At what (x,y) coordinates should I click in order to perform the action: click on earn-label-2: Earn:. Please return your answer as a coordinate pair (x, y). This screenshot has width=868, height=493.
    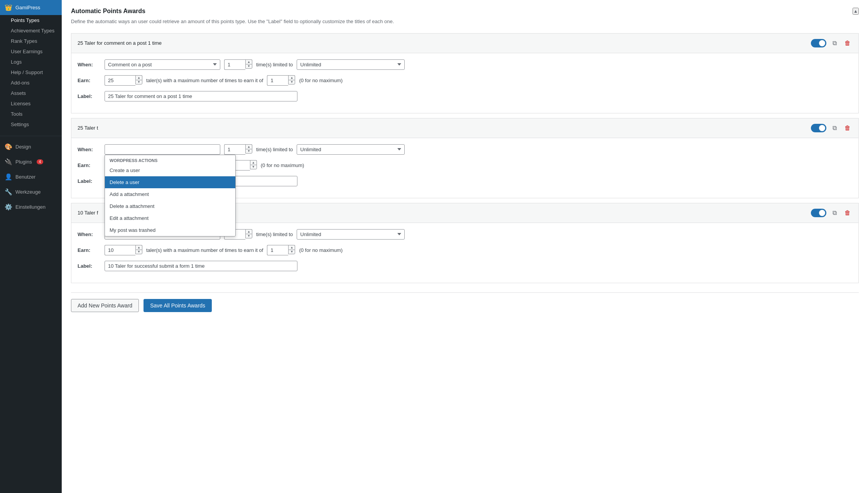
    Looking at the image, I should click on (89, 165).